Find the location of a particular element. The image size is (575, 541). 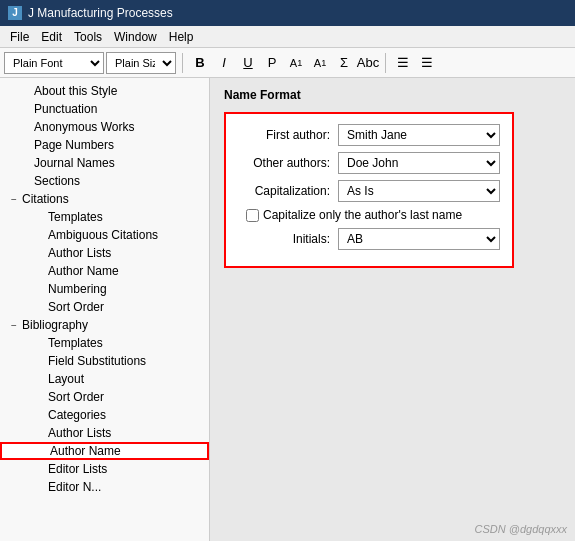

menu-file: File is located at coordinates (20, 37).